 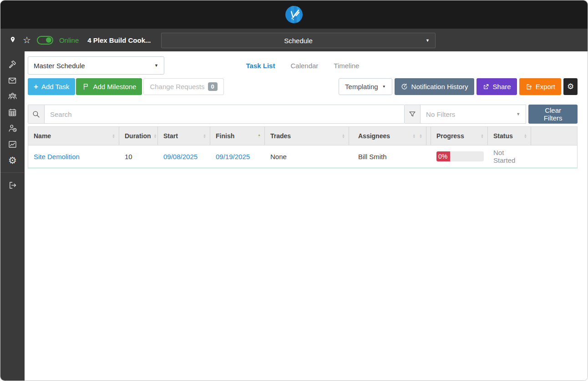 I want to click on action-row-right: Templating ▼ Notification History Share, so click(x=458, y=86).